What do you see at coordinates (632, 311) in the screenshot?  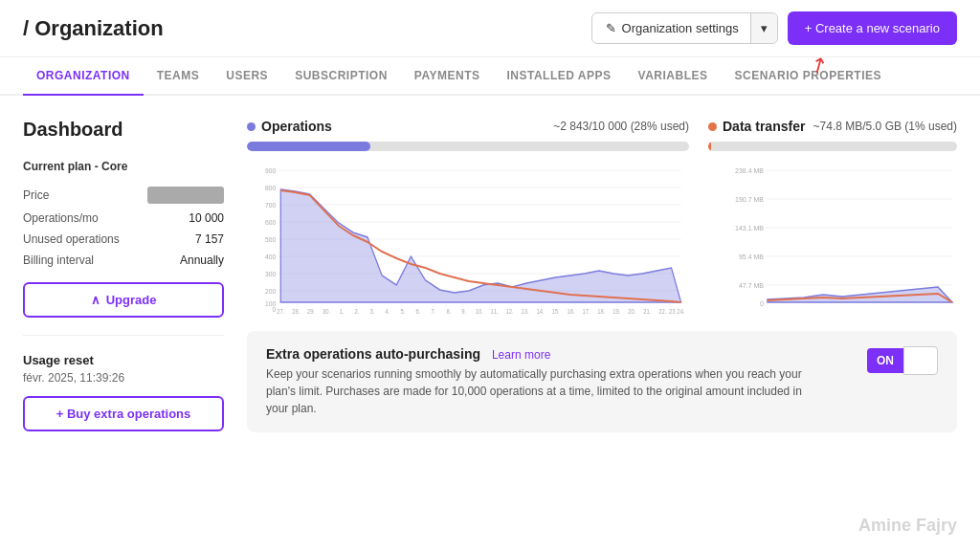 I see `svg-text: 20.` at bounding box center [632, 311].